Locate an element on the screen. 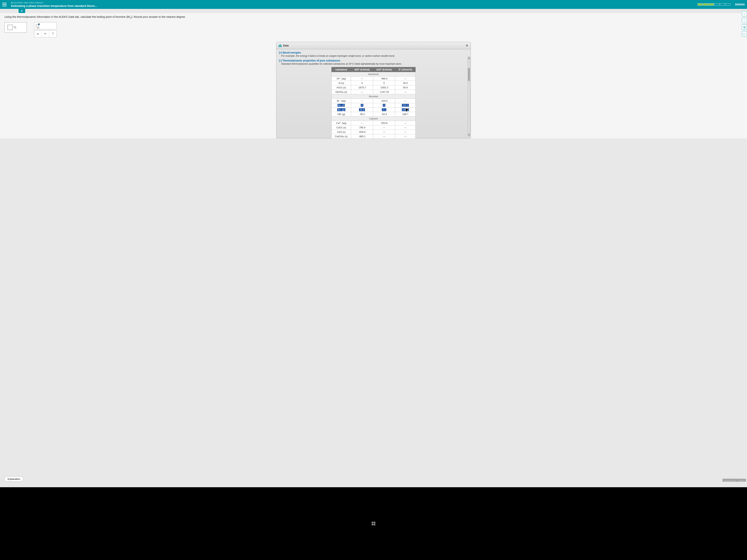 This screenshot has width=747, height=560. table-header-row: substance ΔHf° (kJ/mol) ΔGf° (kJ/mol) S°… is located at coordinates (374, 70).